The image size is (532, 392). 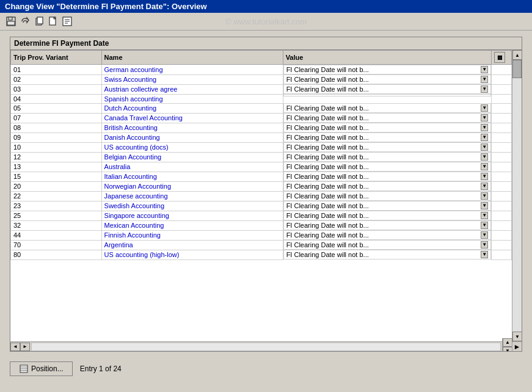 What do you see at coordinates (11, 21) in the screenshot?
I see `save-icon` at bounding box center [11, 21].